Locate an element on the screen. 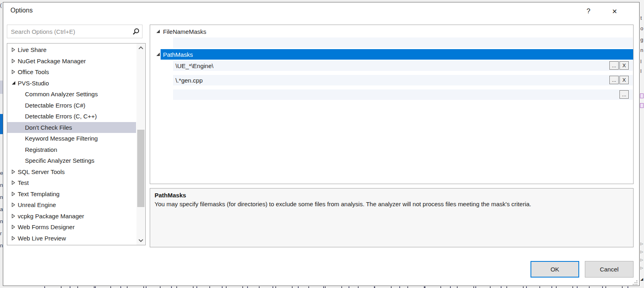 The height and width of the screenshot is (288, 644). background-text-fragment is located at coordinates (341, 287).